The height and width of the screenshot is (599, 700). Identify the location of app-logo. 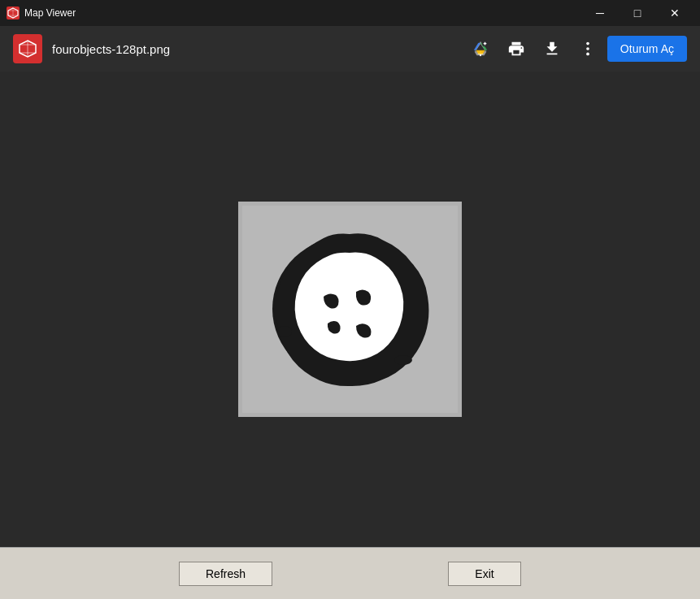
(28, 49).